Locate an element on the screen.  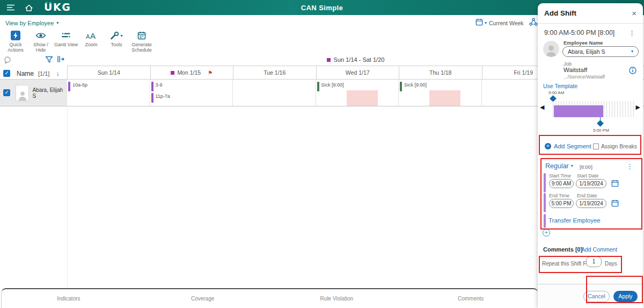
day-cell-thu: Sick [9:00] is located at coordinates (440, 92).